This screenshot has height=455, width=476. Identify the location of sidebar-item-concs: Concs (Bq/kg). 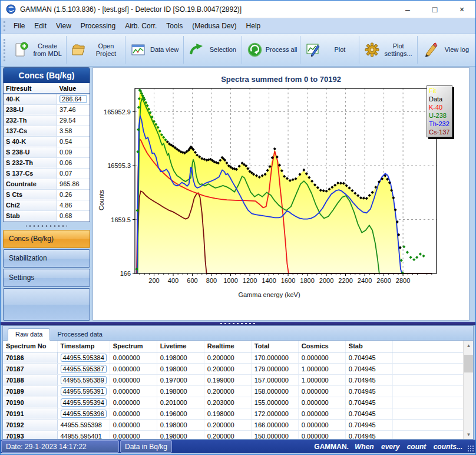
(47, 239).